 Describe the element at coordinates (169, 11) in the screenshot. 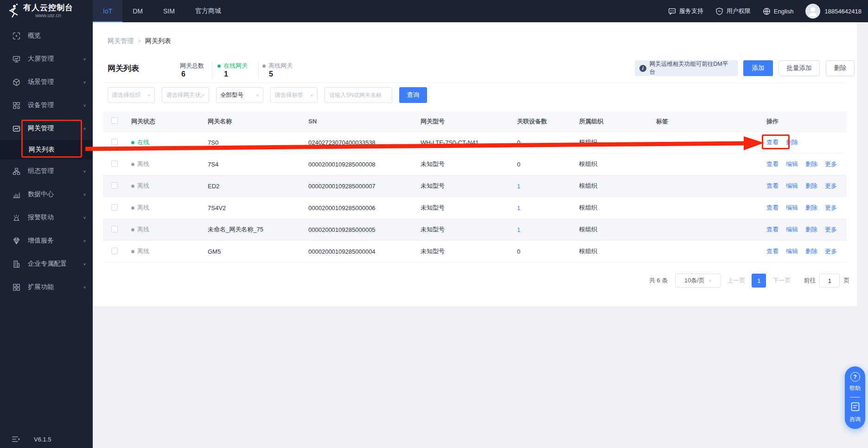

I see `nav-tab-SIM: SIM` at that location.